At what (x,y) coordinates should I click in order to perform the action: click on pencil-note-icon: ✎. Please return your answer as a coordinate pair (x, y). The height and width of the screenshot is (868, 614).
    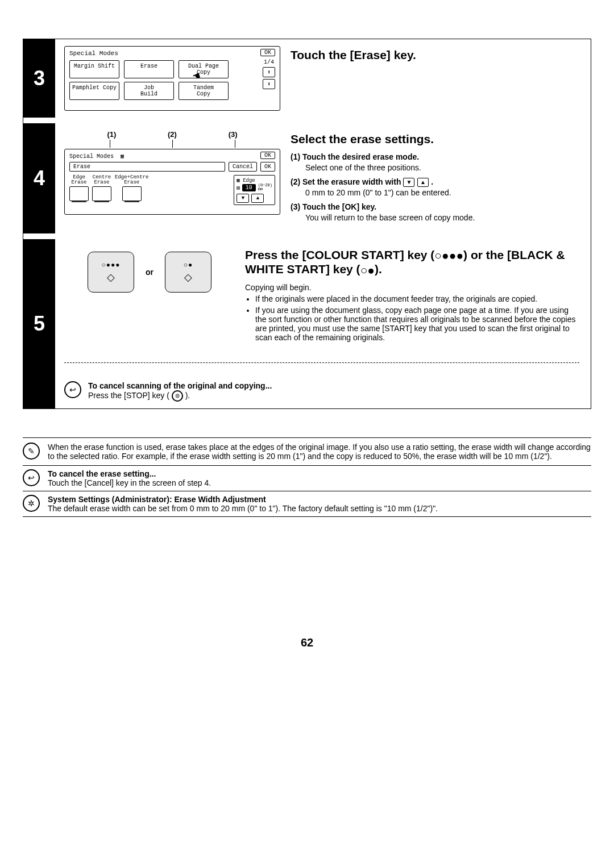
    Looking at the image, I should click on (31, 451).